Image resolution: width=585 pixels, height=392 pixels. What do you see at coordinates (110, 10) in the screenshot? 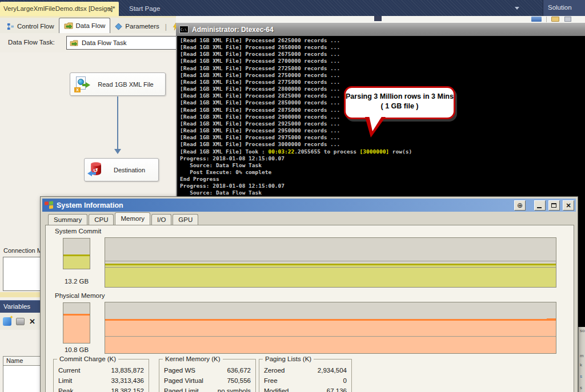
I see `close-icon: ×` at bounding box center [110, 10].